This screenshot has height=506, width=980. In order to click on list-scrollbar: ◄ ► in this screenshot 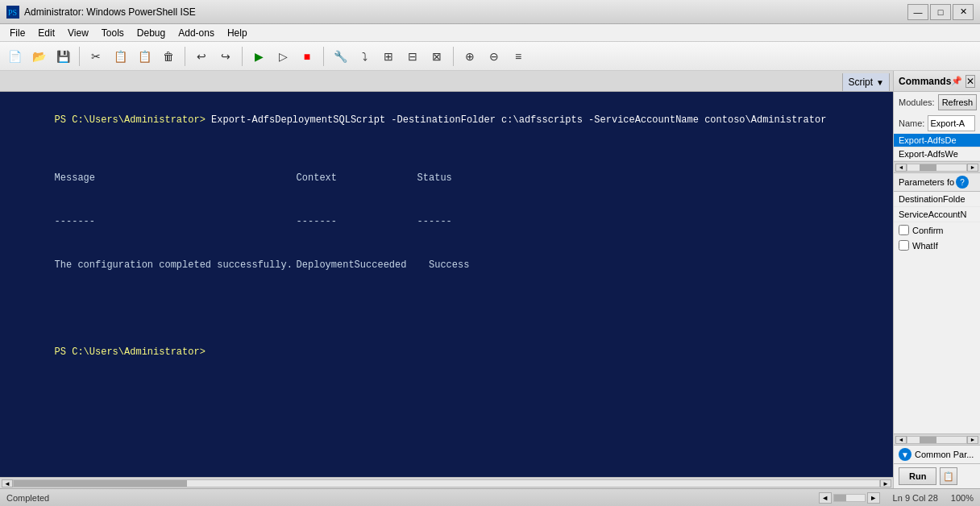, I will do `click(936, 167)`.